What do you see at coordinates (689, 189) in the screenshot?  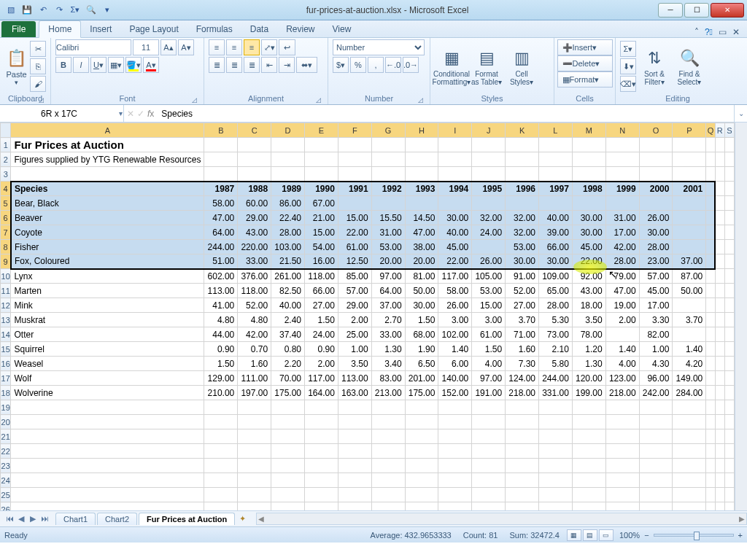 I see `cell: 2001` at bounding box center [689, 189].